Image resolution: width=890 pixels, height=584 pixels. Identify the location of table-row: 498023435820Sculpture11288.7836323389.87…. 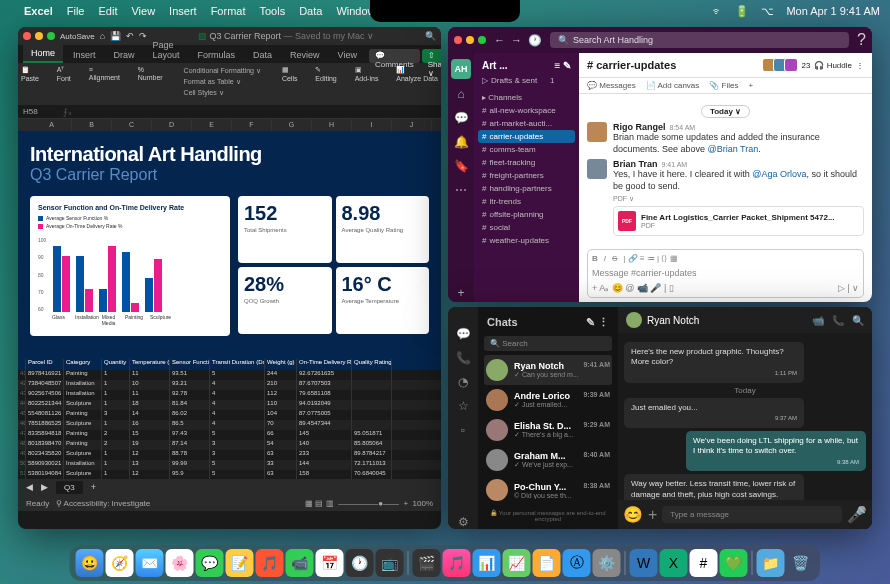
(230, 455).